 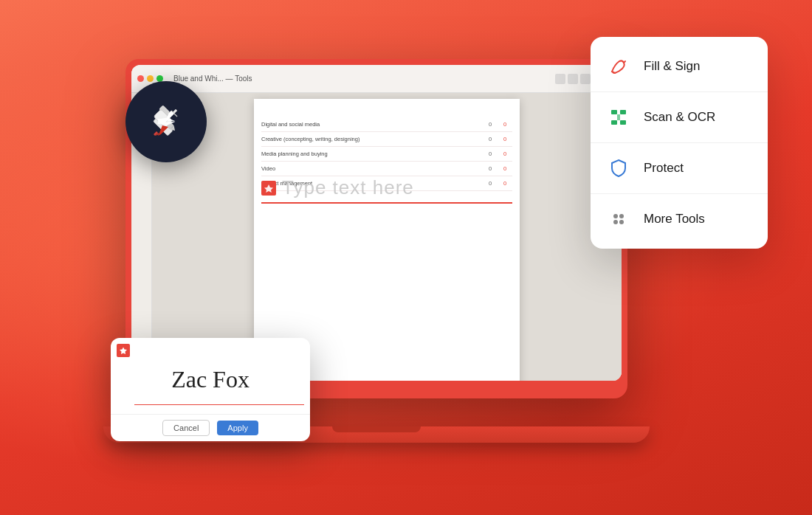 What do you see at coordinates (672, 66) in the screenshot?
I see `menu-item-label-fill-sign: Fill & Sign` at bounding box center [672, 66].